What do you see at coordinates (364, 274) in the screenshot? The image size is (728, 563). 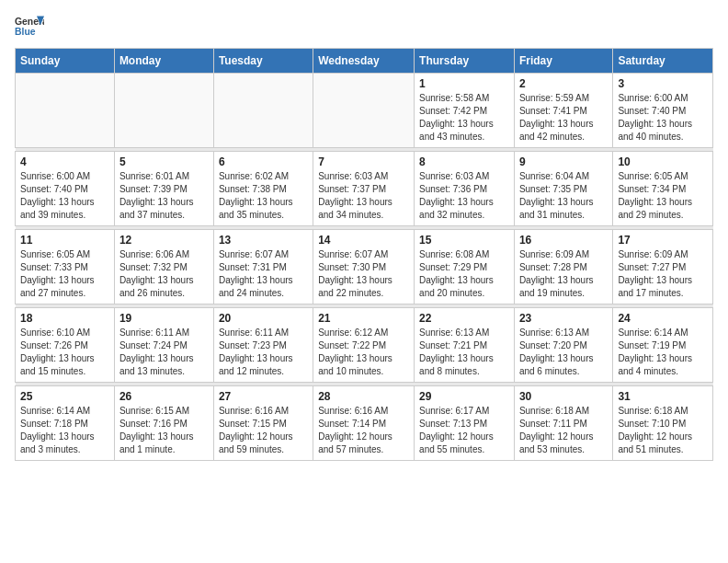 I see `day-info: Sunrise: 6:07 AM Sunset: 7:30 PM Dayligh…` at bounding box center [364, 274].